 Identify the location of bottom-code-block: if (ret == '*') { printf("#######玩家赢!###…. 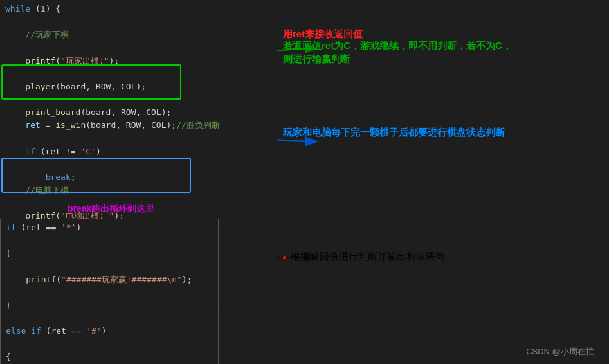
(109, 291).